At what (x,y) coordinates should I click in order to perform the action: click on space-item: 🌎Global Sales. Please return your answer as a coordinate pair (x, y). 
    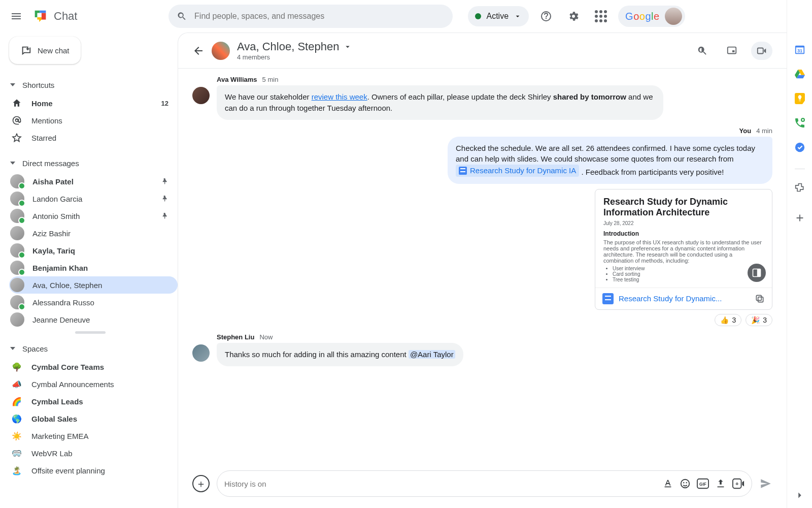
    Looking at the image, I should click on (93, 419).